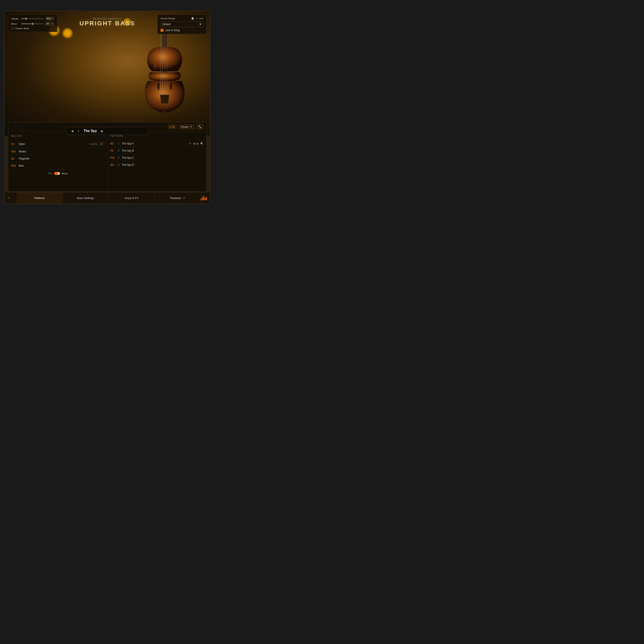 The height and width of the screenshot is (644, 644). I want to click on next-preset-icon: ▶, so click(203, 19).